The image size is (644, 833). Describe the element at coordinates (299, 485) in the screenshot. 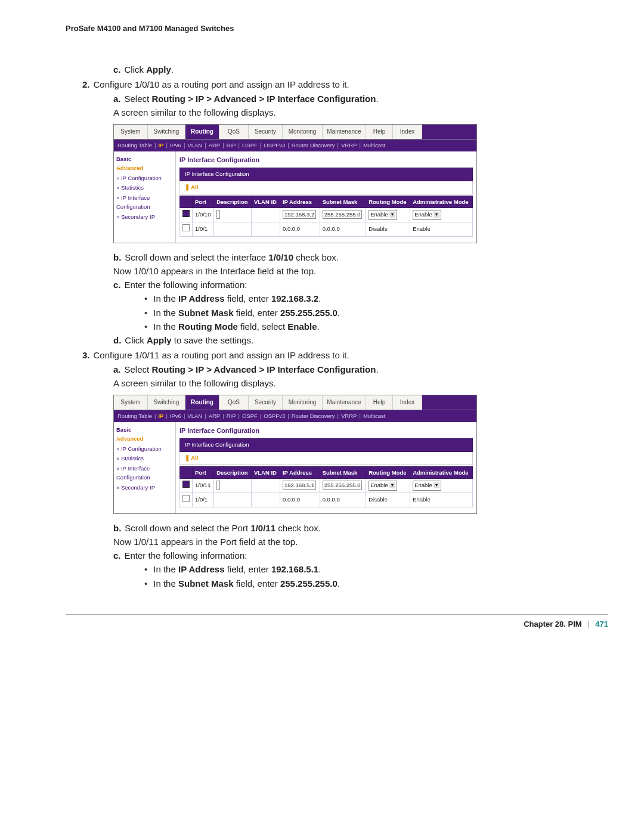

I see `ip-input: 192.168.5.1` at that location.